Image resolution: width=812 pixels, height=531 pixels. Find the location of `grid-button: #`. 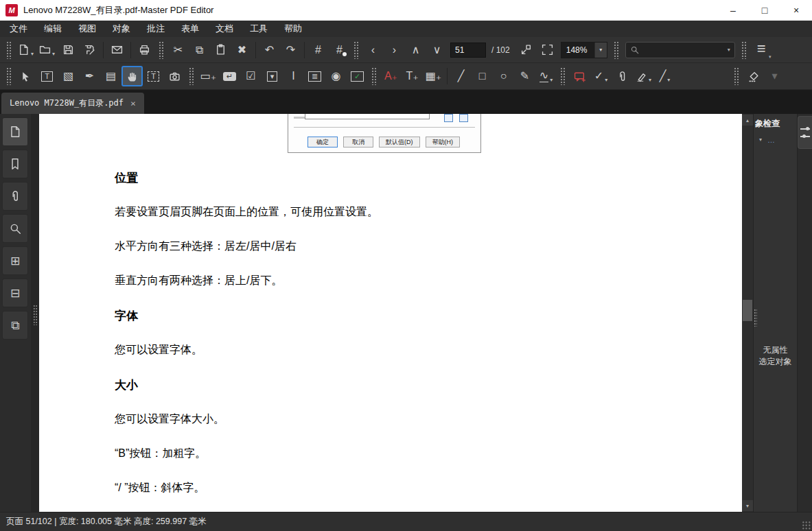

grid-button: # is located at coordinates (318, 50).